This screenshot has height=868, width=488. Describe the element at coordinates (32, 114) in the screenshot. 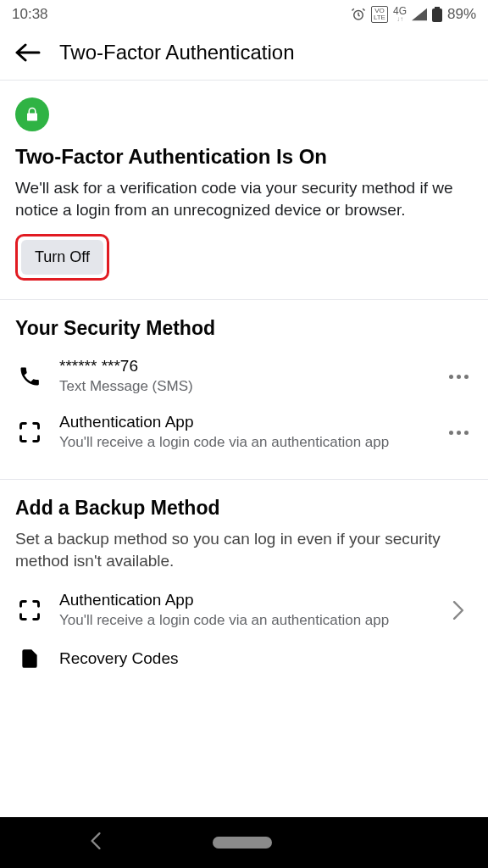

I see `lock-badge` at that location.